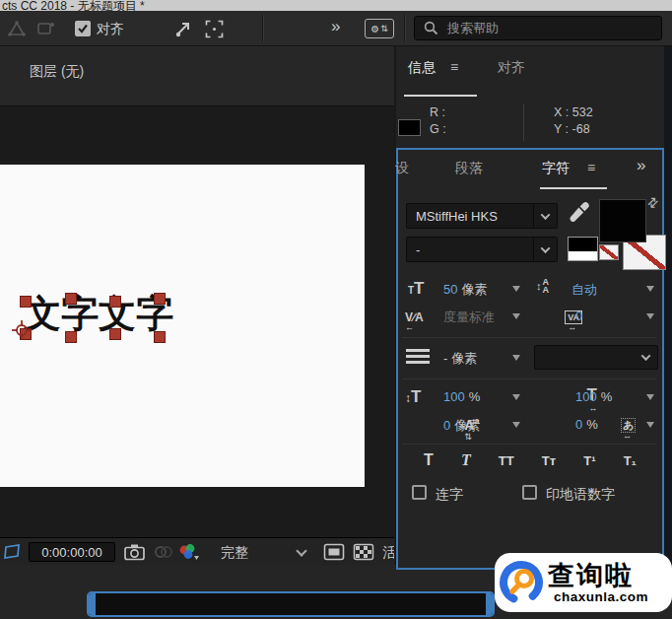 Image resolution: width=672 pixels, height=619 pixels. Describe the element at coordinates (17, 29) in the screenshot. I see `mask-vertex-tool-icon` at that location.